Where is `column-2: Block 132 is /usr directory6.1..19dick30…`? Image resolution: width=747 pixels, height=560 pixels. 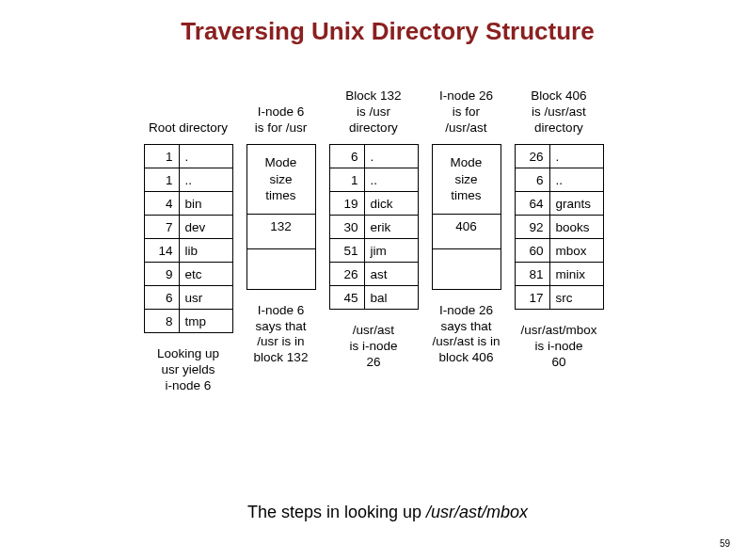
column-2: Block 132 is /usr directory6.1..19dick30… is located at coordinates (374, 238).